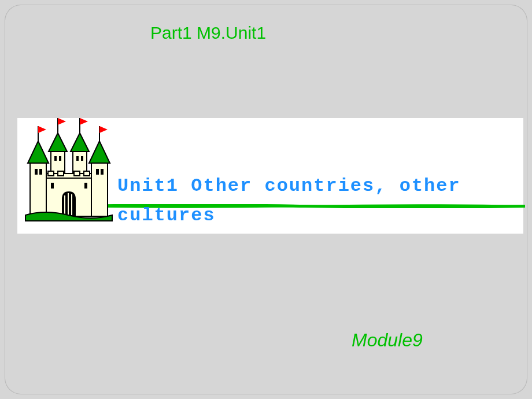 This screenshot has width=532, height=399. I want to click on title-line-1: Unit1 Other countries, other, so click(289, 186).